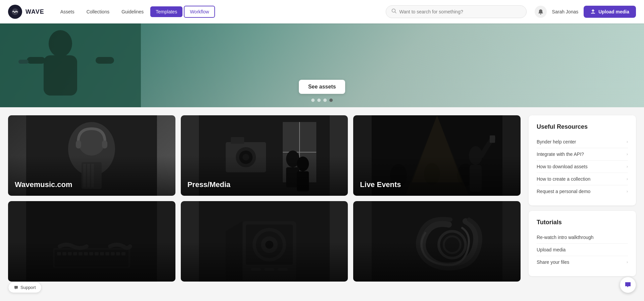  I want to click on collection-card-bottom2, so click(264, 241).